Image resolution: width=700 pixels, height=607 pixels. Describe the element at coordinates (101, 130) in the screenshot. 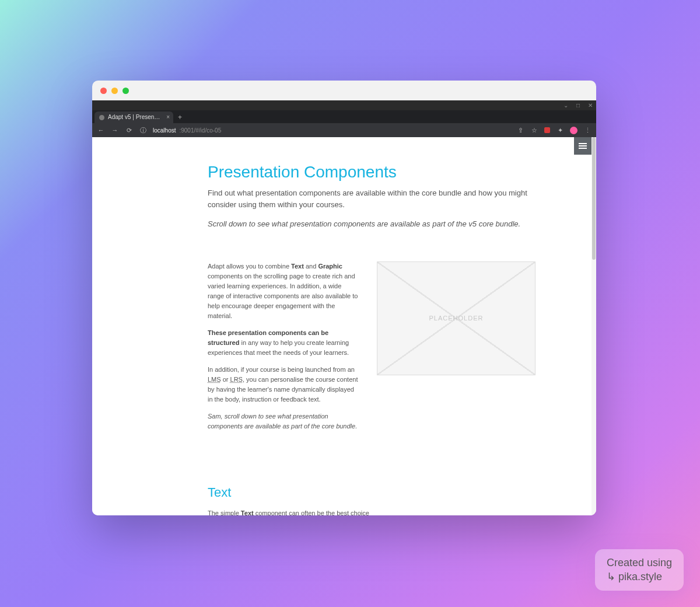

I see `nav-back-button: ←` at that location.